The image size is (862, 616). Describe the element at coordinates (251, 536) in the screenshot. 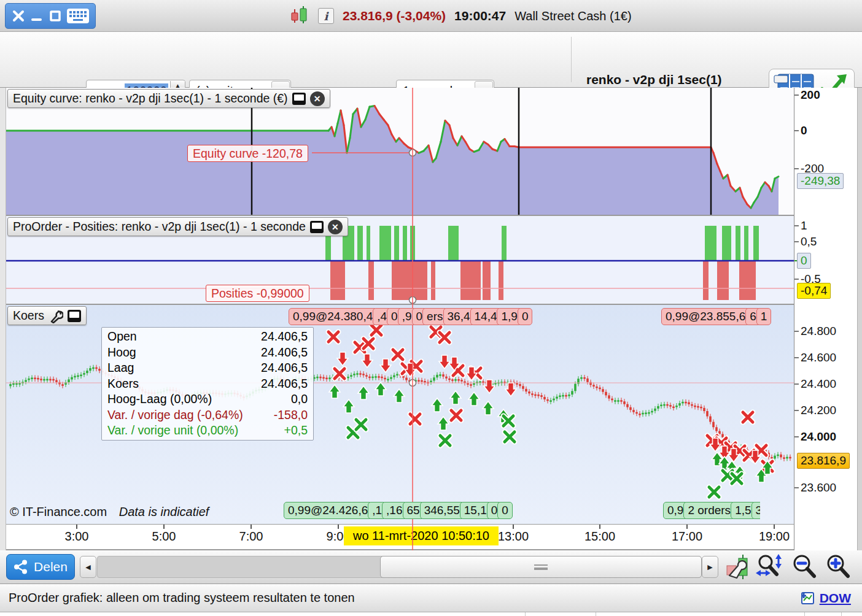

I see `time-tick: 7:00` at that location.